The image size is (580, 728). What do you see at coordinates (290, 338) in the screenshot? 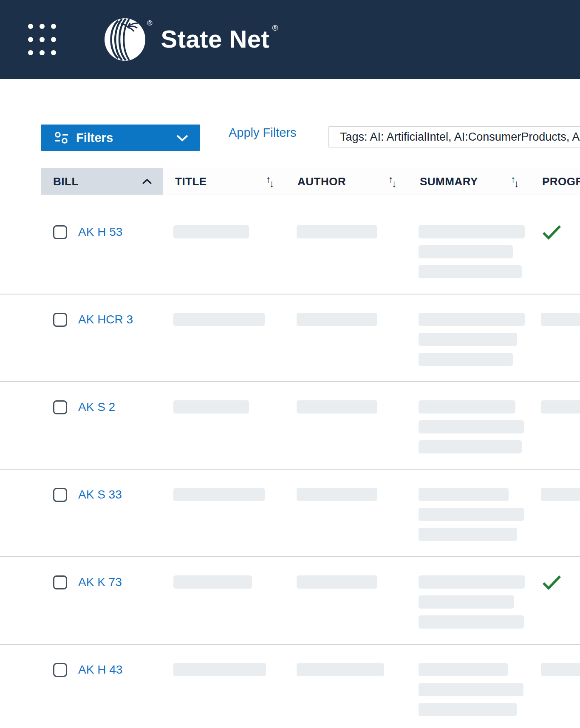
I see `table-row: AK HCR 3` at bounding box center [290, 338].